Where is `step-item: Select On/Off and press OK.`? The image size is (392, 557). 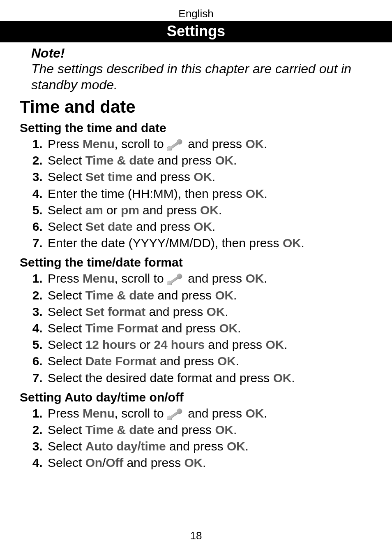
step-item: Select On/Off and press OK. is located at coordinates (209, 463).